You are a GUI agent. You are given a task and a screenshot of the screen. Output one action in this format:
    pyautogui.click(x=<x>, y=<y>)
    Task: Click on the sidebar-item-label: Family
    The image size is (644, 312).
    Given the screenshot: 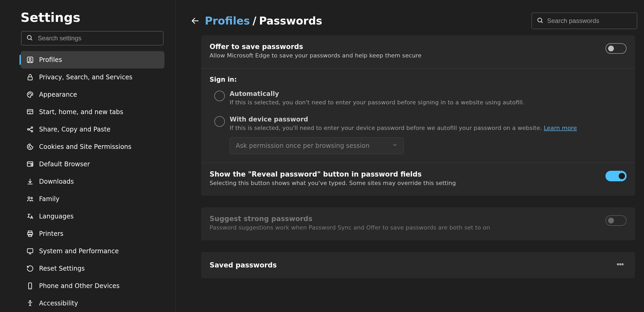 What is the action you would take?
    pyautogui.click(x=49, y=199)
    